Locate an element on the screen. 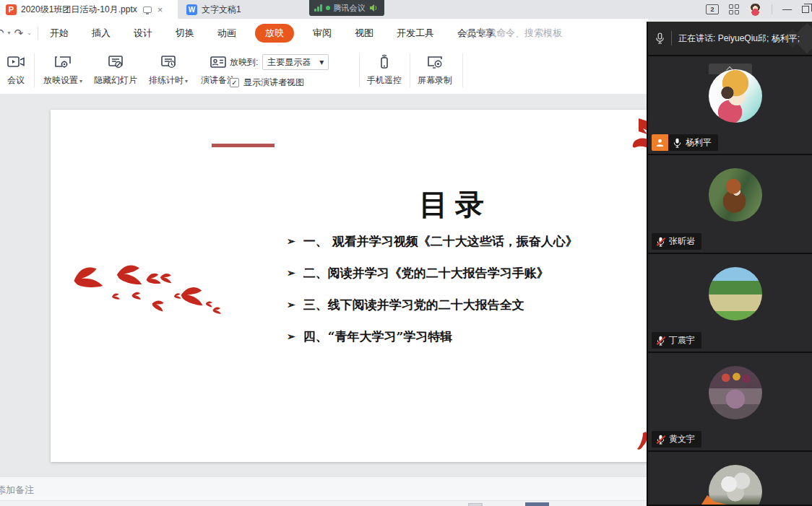 This screenshot has width=812, height=506. redo-icon: ↷ is located at coordinates (19, 33).